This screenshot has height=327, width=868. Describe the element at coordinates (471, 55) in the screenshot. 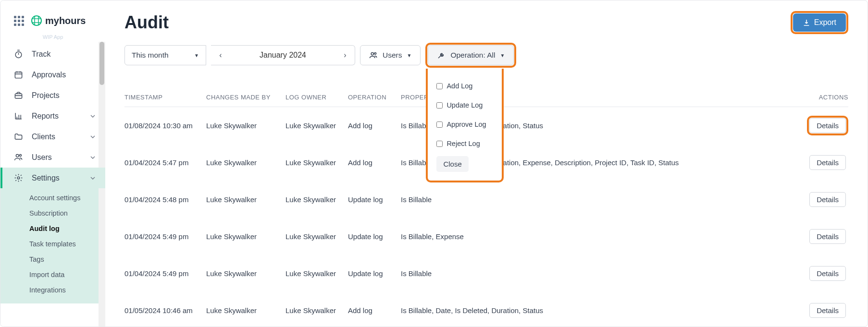

I see `operation-filter: Operation: All ▼` at that location.